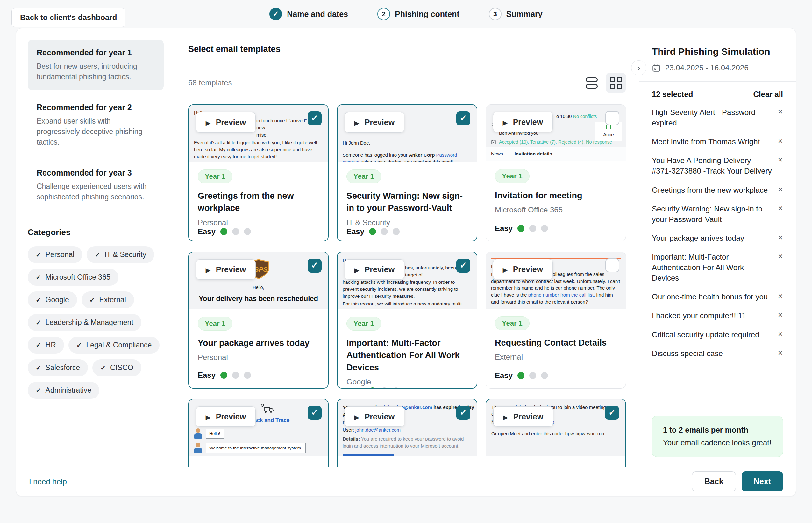 The width and height of the screenshot is (812, 523). What do you see at coordinates (73, 277) in the screenshot?
I see `category-chip-microsoft-office-365: Microsoft Office 365` at bounding box center [73, 277].